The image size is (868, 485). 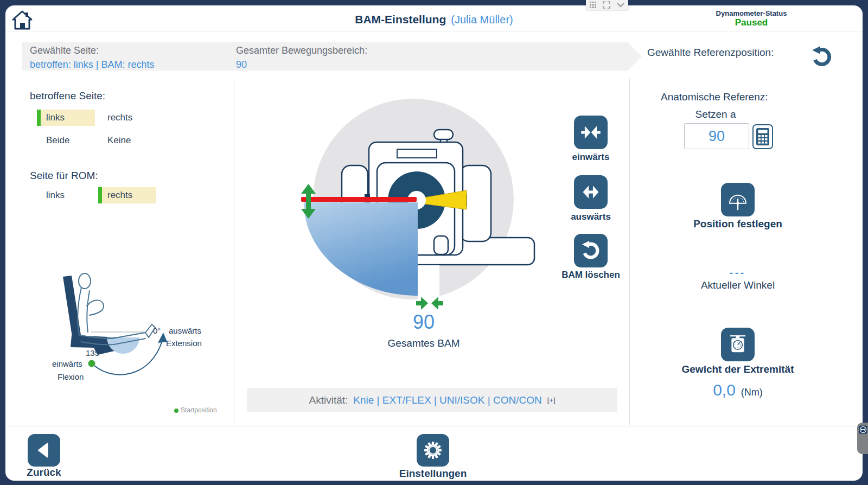 What do you see at coordinates (328, 400) in the screenshot?
I see `activity-label: Aktivität:` at bounding box center [328, 400].